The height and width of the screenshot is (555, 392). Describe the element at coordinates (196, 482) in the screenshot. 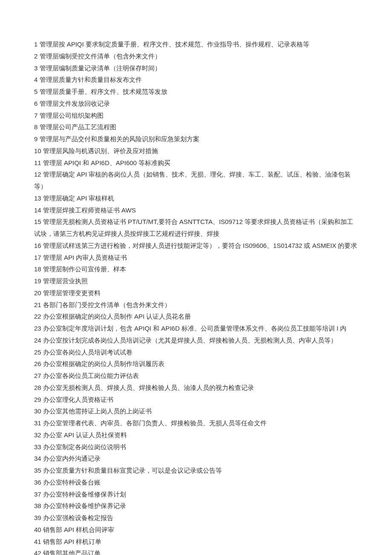

I see `list-item: 36 办公室特种设备台账` at that location.